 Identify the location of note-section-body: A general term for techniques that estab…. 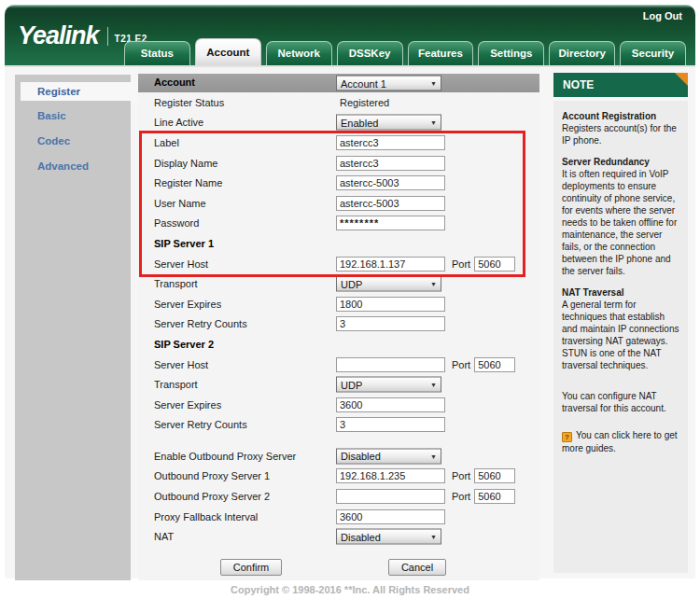
(622, 335).